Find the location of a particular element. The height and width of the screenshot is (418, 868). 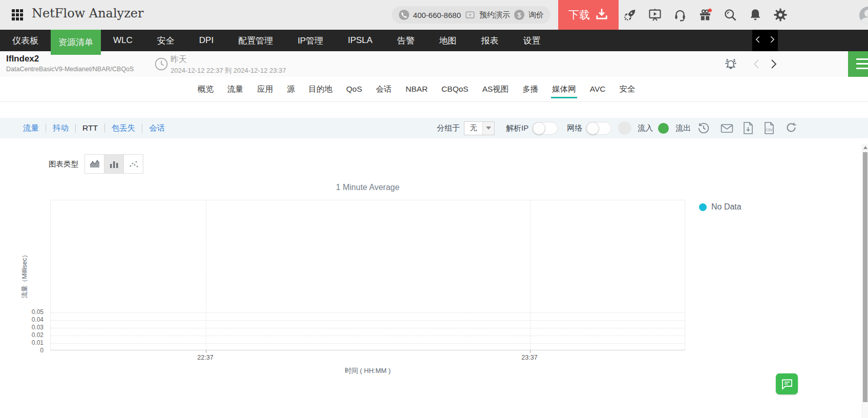

filter-controls: 分组于 无 解析IP 网络 流入 流出 CSV is located at coordinates (618, 128).